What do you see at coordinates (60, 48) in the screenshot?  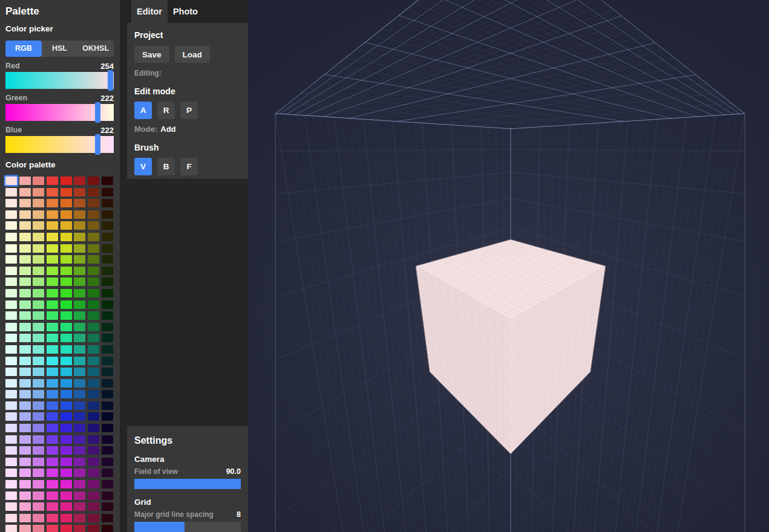 I see `color-mode-tab-hsl: HSL` at bounding box center [60, 48].